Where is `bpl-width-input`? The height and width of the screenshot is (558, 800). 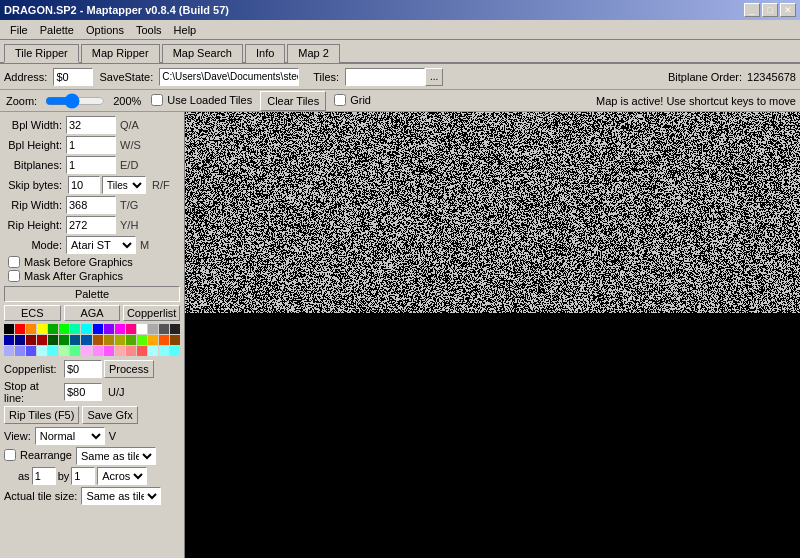
bpl-width-input is located at coordinates (91, 125).